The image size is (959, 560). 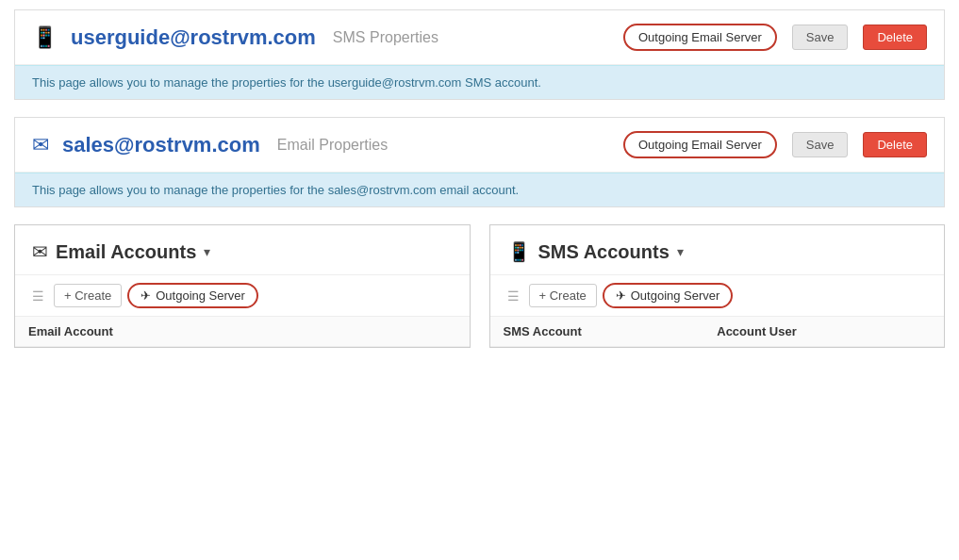 I want to click on account-icon-0: 📱, so click(x=45, y=38).